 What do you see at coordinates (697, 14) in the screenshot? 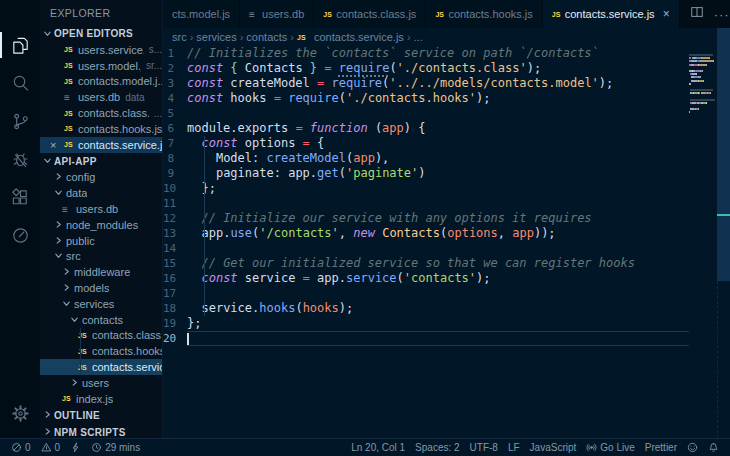
I see `split-editor-icon` at bounding box center [697, 14].